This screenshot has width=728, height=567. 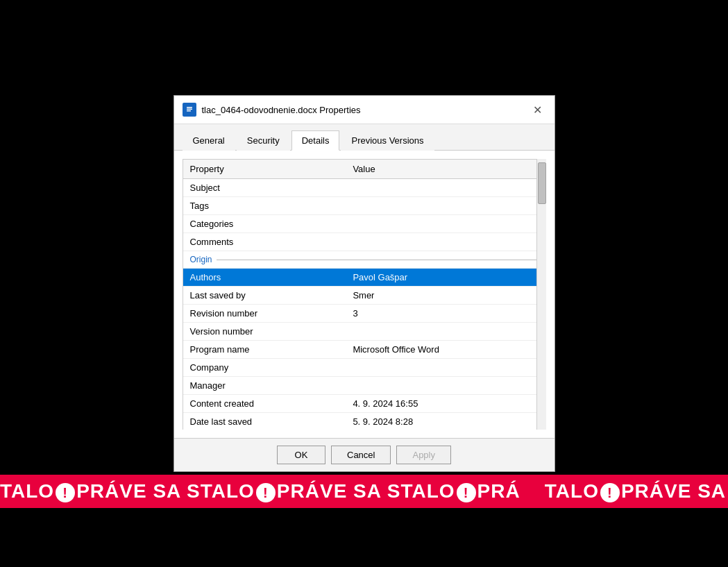 What do you see at coordinates (265, 332) in the screenshot?
I see `prop-version-number: Version number` at bounding box center [265, 332].